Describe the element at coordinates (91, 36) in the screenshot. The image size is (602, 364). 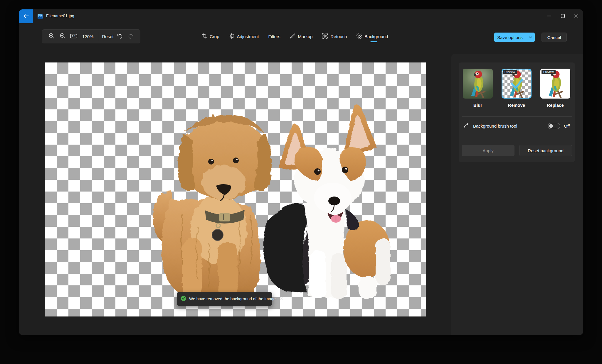
I see `zoom-toolbar: 1:1 120% Reset` at that location.